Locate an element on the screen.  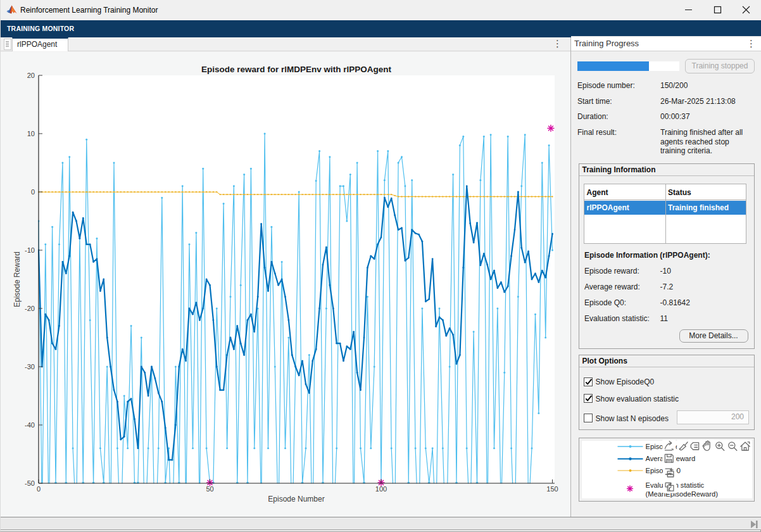
svg-text: 10 is located at coordinates (31, 134).